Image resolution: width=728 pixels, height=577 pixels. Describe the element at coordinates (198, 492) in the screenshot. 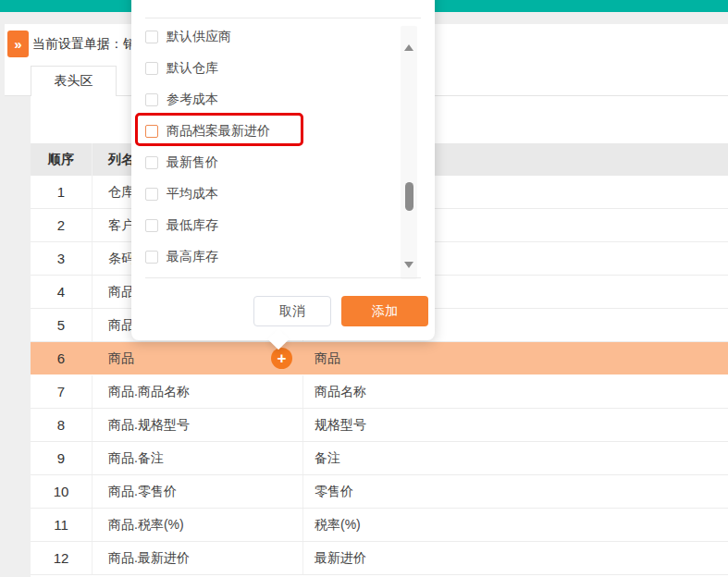

I see `row-column-name: 商品.零售价` at that location.